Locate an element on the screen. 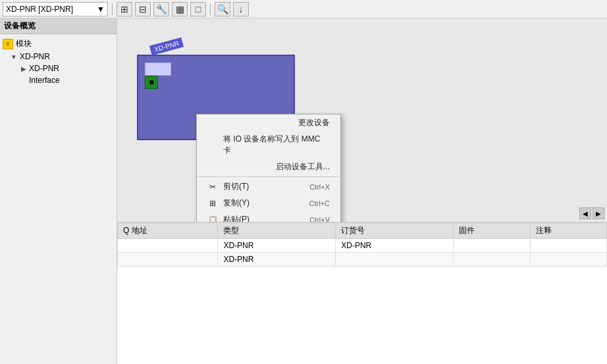 Image resolution: width=607 pixels, height=364 pixels. xdpnr-child-expand: ▶ is located at coordinates (24, 68).